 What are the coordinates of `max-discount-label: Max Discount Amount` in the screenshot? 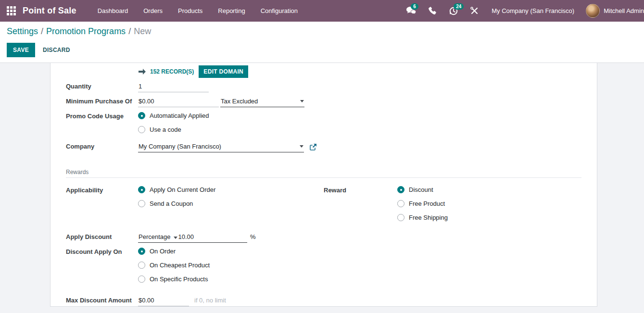 It's located at (102, 300).